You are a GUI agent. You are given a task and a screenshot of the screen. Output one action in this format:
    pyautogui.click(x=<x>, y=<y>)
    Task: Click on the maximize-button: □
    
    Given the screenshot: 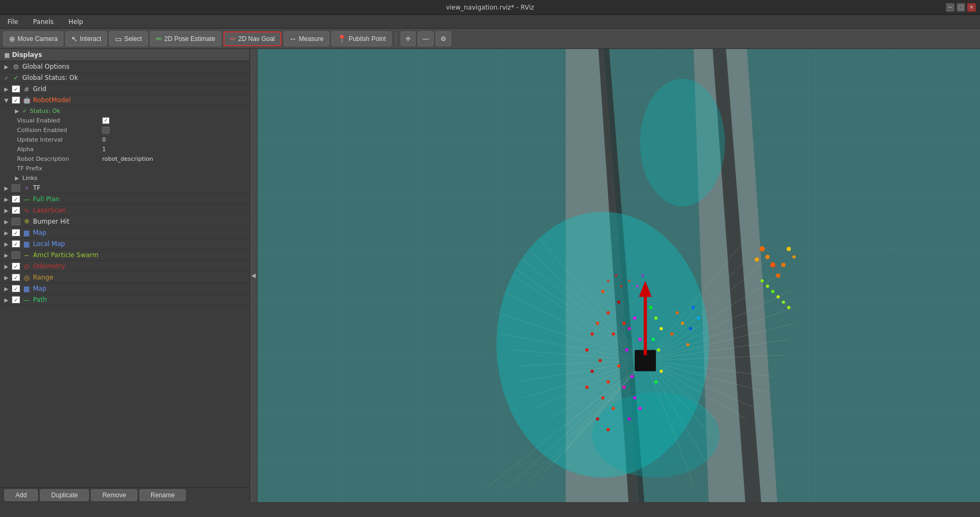 What is the action you would take?
    pyautogui.click(x=961, y=7)
    